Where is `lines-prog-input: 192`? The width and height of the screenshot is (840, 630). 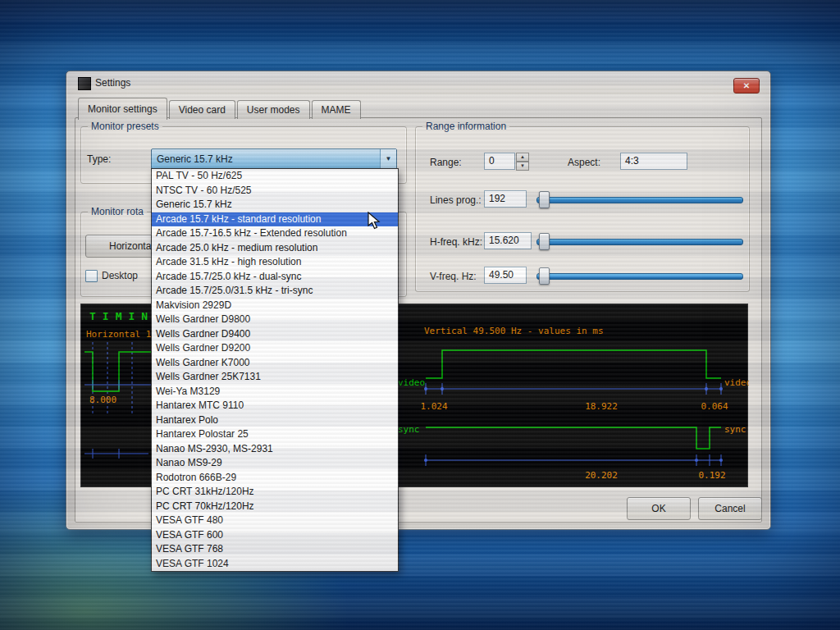
lines-prog-input: 192 is located at coordinates (505, 199).